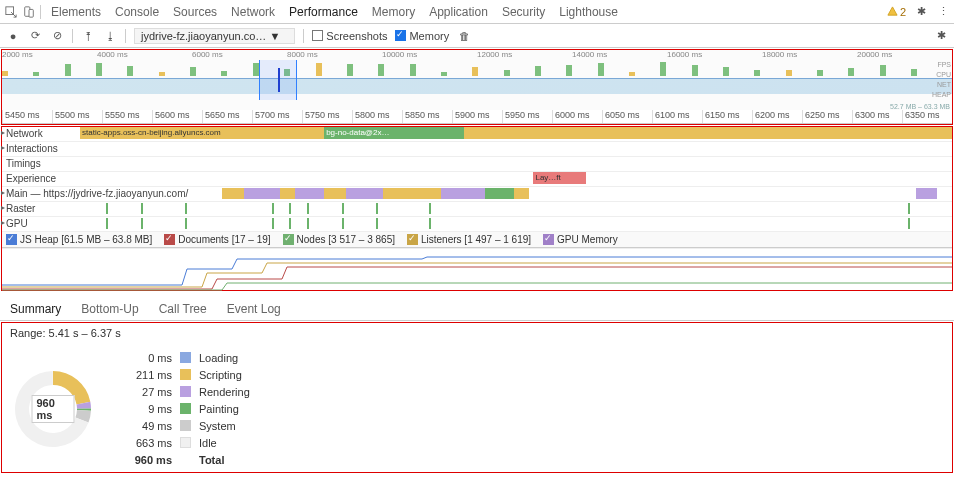  I want to click on perf-toolbar: ● ⟳ ⊘ ⭱ ⭳ jydrive-fz.jiaoyanyun.co… ▼ Sc…, so click(477, 36).